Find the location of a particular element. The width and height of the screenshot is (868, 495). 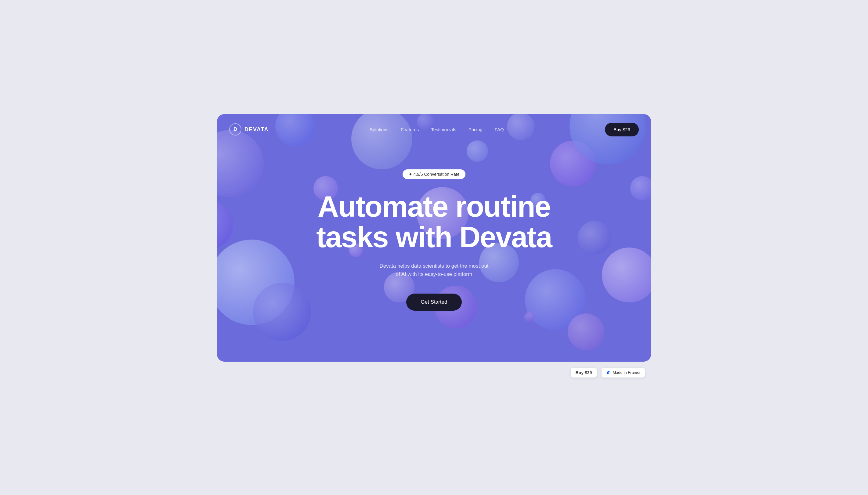

nav-testimonials: Testimonials is located at coordinates (444, 130).